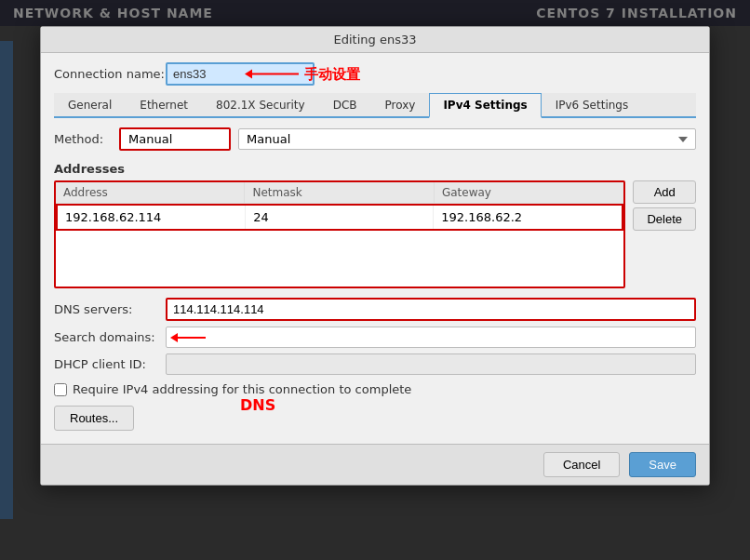 This screenshot has width=750, height=560. What do you see at coordinates (340, 234) in the screenshot?
I see `addresses-table: Address Netmask Gateway 192.168.62.114 2…` at bounding box center [340, 234].